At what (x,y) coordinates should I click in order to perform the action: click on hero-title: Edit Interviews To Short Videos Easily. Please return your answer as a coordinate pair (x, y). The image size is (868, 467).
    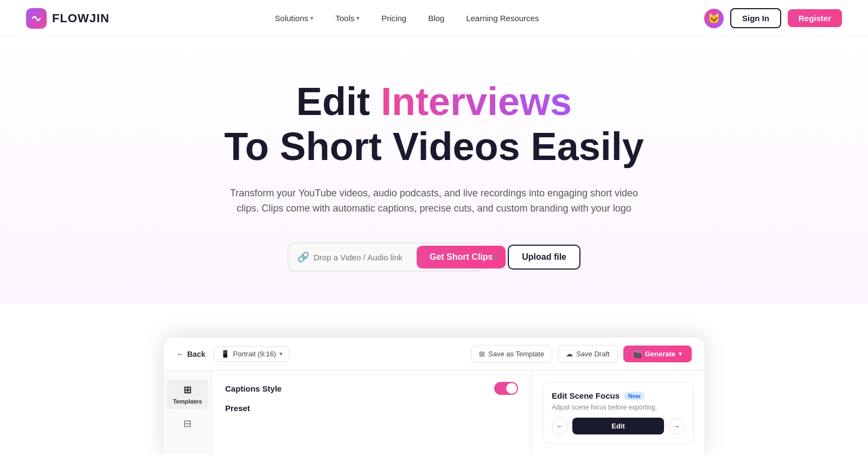
    Looking at the image, I should click on (434, 133).